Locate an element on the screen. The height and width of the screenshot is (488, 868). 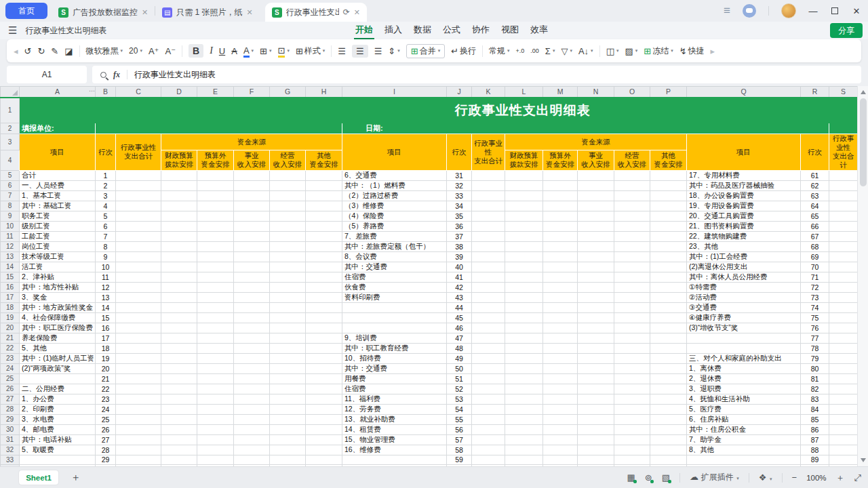
strikethrough-icon: A is located at coordinates (235, 52).